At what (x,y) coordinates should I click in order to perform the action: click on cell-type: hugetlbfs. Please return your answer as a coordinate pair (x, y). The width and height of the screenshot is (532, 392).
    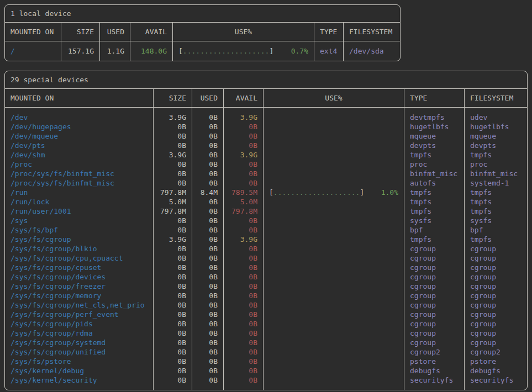
    Looking at the image, I should click on (434, 127).